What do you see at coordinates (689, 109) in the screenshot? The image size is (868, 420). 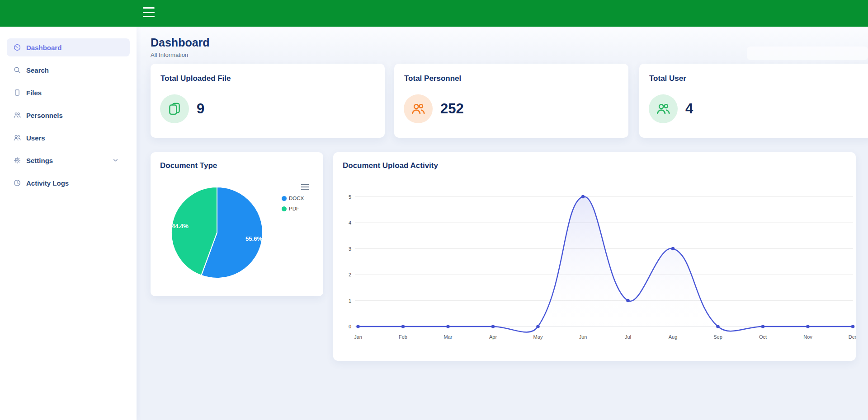 I see `stat-card-value: 4` at bounding box center [689, 109].